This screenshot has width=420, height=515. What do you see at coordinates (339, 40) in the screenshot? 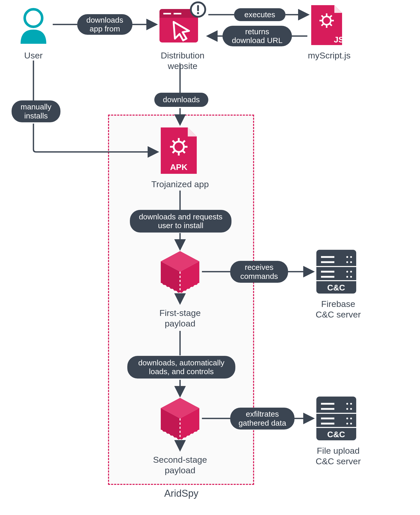
I see `js-file-label: JS` at bounding box center [339, 40].